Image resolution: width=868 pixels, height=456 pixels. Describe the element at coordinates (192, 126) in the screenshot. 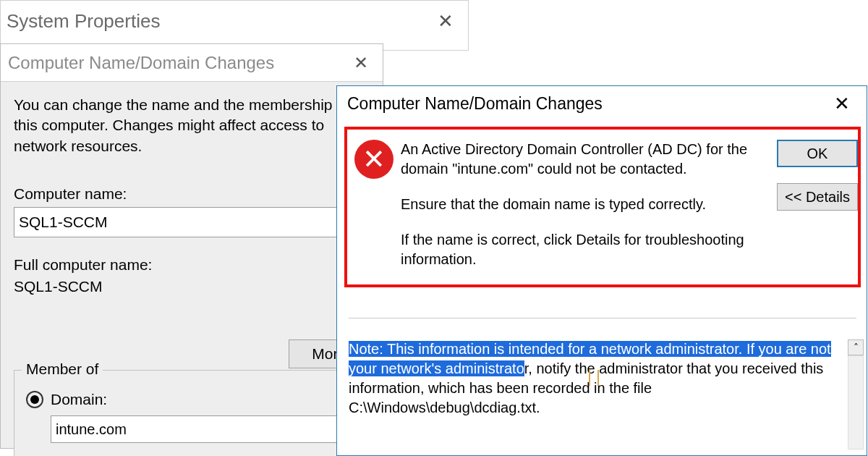

I see `description-text: You can change the name and the membersh…` at that location.